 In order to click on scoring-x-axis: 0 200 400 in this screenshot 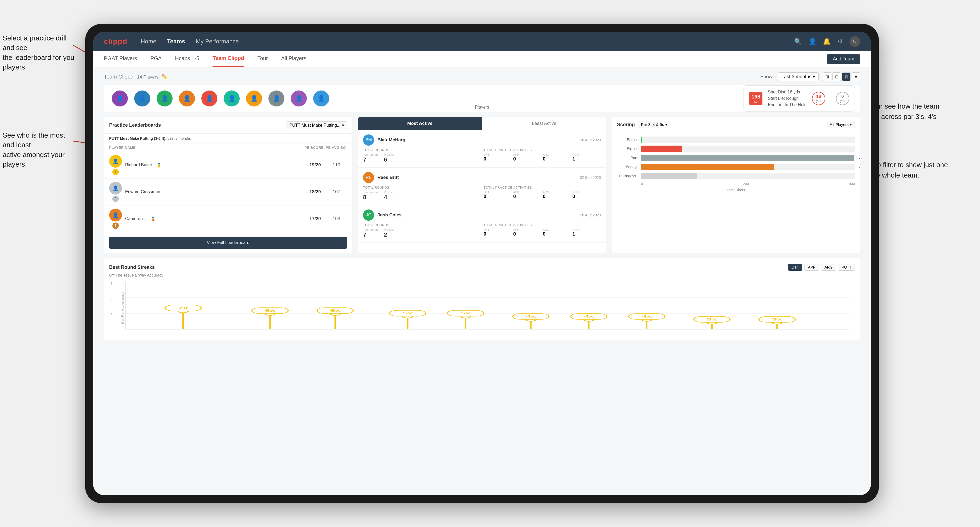, I will do `click(736, 184)`.